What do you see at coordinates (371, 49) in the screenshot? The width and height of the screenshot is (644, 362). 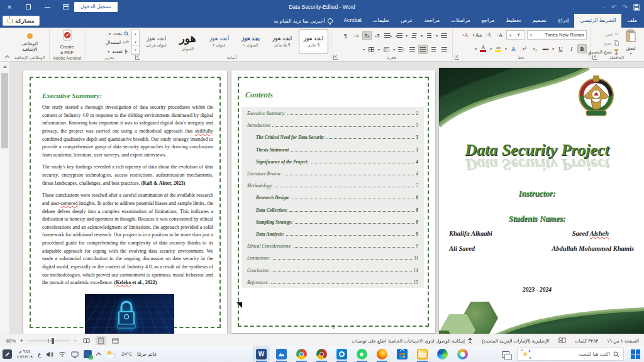 I see `borders-icon` at bounding box center [371, 49].